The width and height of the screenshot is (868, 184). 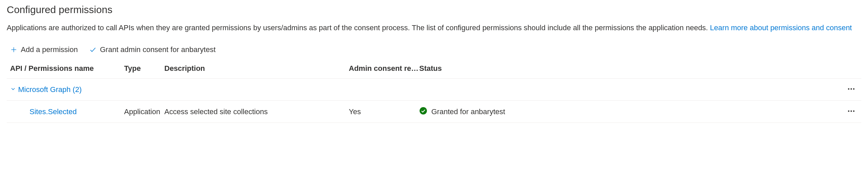 I want to click on permission-status: Granted for anbarytest, so click(x=630, y=112).